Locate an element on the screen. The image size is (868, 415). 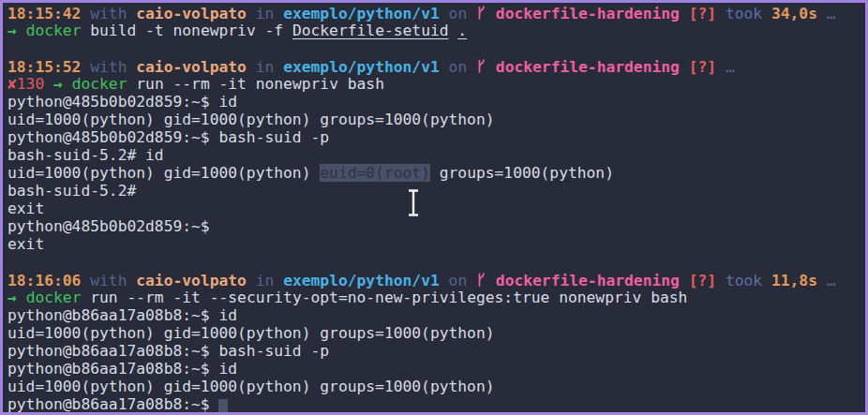
terminal-text-segment: python@b86aa17a08b8:~$ is located at coordinates (112, 405).